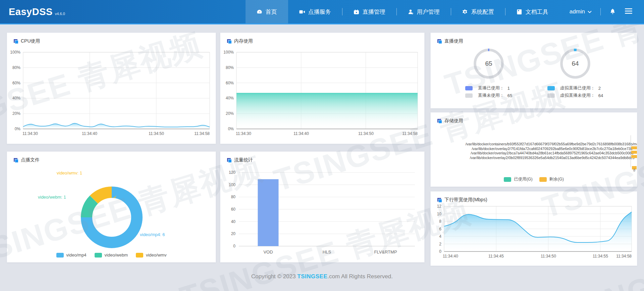 This screenshot has height=291, width=644. I want to click on user-menu: admin, so click(581, 12).